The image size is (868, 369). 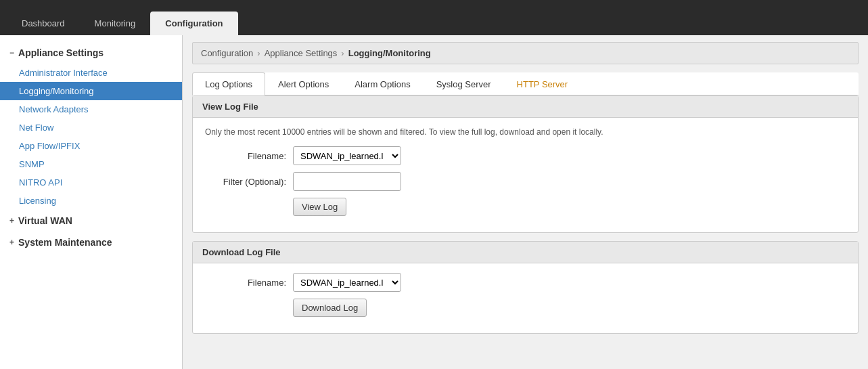 I want to click on tabs-bar: Log Options Alert Options Alarm Options …, so click(x=525, y=84).